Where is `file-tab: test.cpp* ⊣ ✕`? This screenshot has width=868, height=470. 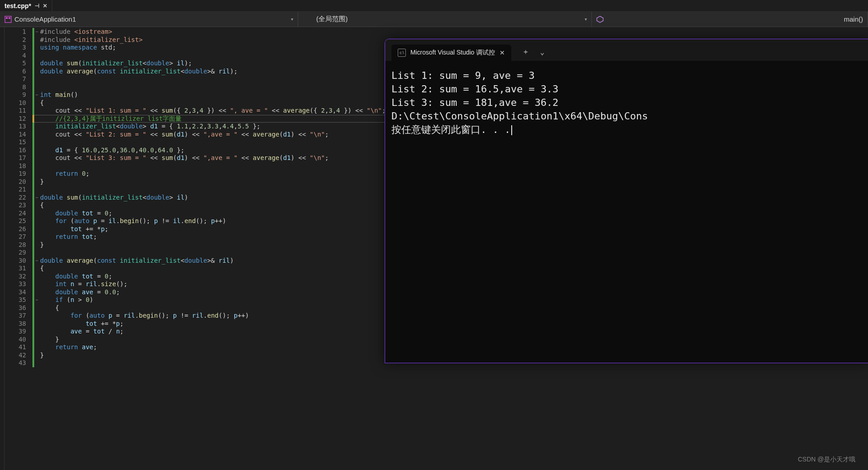 file-tab: test.cpp* ⊣ ✕ is located at coordinates (26, 5).